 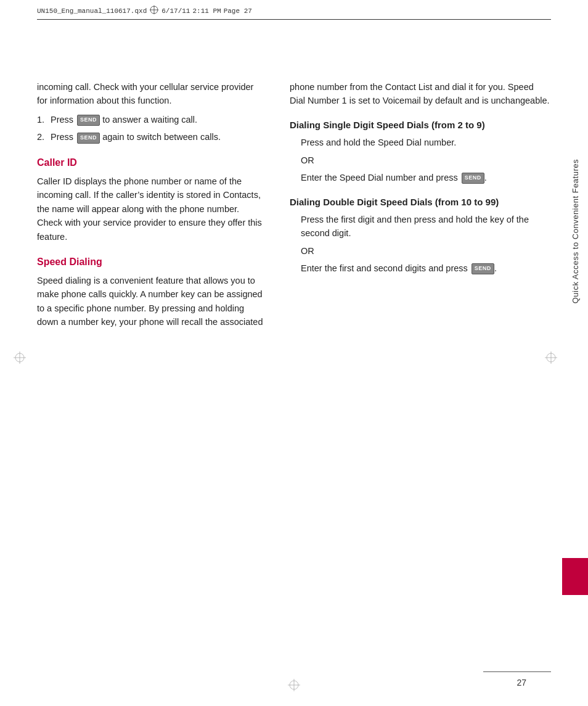 What do you see at coordinates (420, 202) in the screenshot?
I see `double-digit-heading: Dialing Double Digit Speed Dials (from 1…` at bounding box center [420, 202].